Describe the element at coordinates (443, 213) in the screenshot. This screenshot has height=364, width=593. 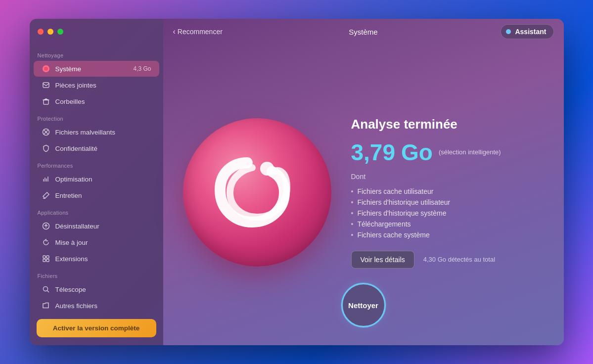
I see `details-list: Fichiers cache utilisateur Fichiers d'hi…` at that location.